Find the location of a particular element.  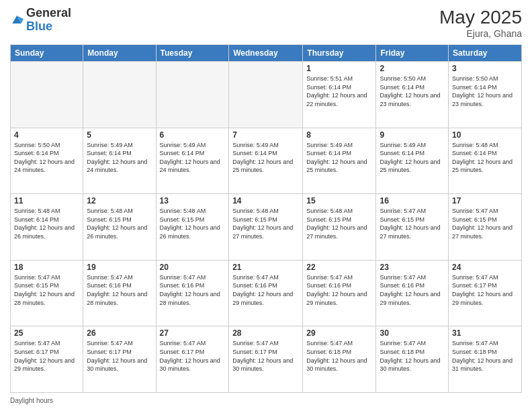

day-cell: 18Sunrise: 5:47 AM Sunset: 6:15 PM Dayli… is located at coordinates (47, 293).